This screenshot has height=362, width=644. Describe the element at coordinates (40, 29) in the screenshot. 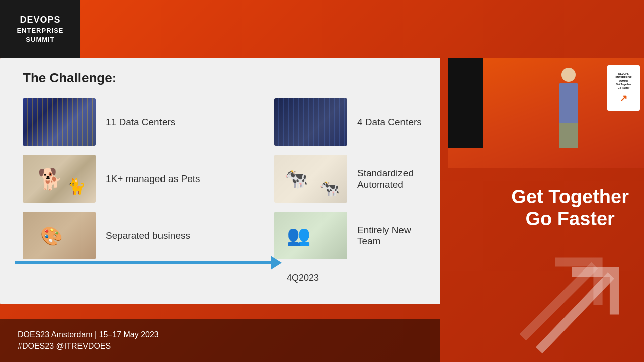

I see `brand-logo: DEVOPS ENTERPRISE SUMMIT` at that location.